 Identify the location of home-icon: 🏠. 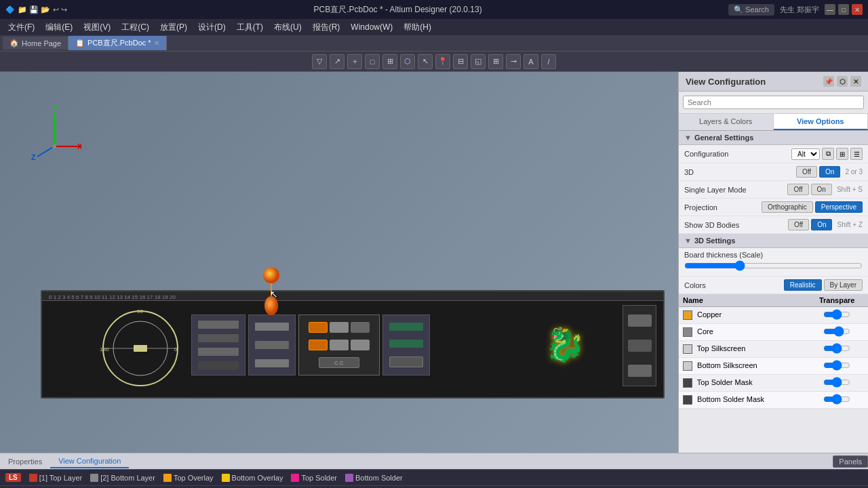
(14, 43).